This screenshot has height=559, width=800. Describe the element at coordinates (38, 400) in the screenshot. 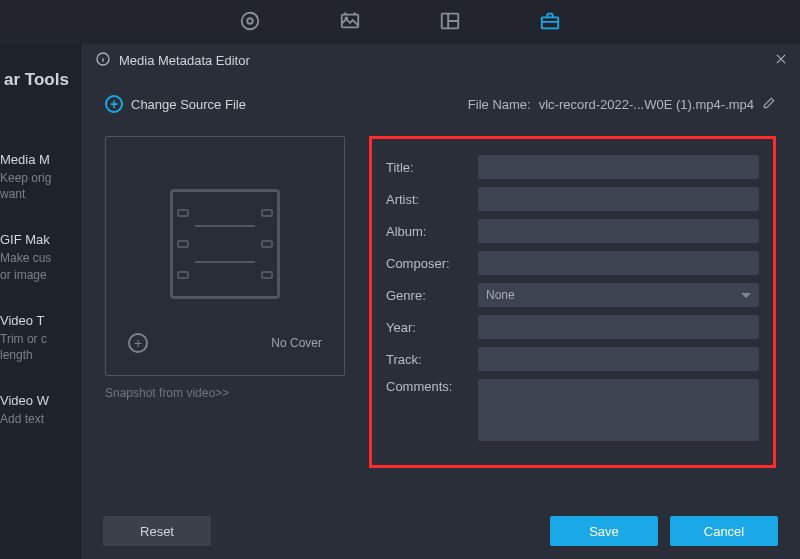

I see `sidebar-item-label: Video W` at that location.